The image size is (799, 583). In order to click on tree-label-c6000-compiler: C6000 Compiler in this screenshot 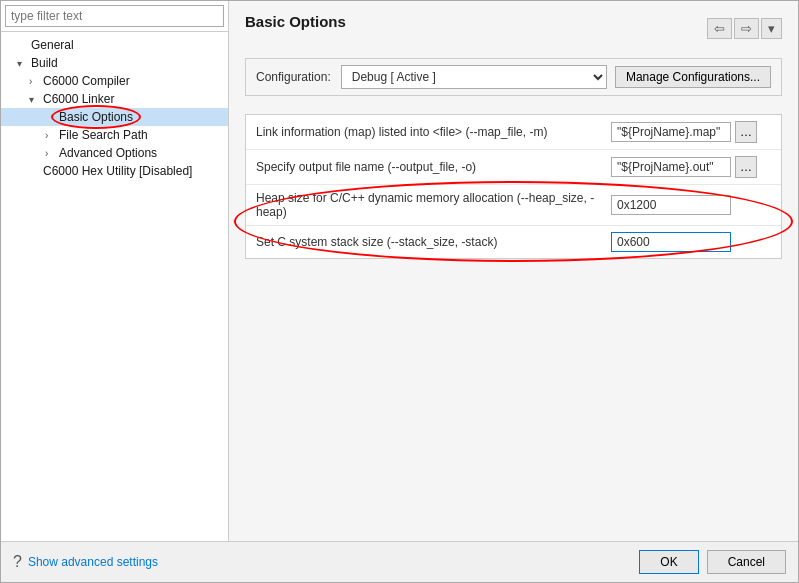, I will do `click(86, 81)`.